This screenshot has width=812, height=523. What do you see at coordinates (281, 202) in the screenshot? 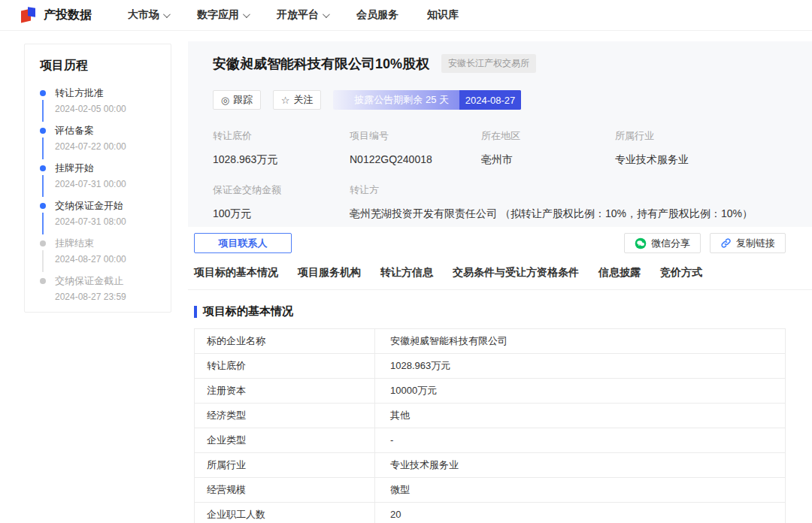
I see `field-deposit-amount: 保证金交纳金额 100万元` at bounding box center [281, 202].